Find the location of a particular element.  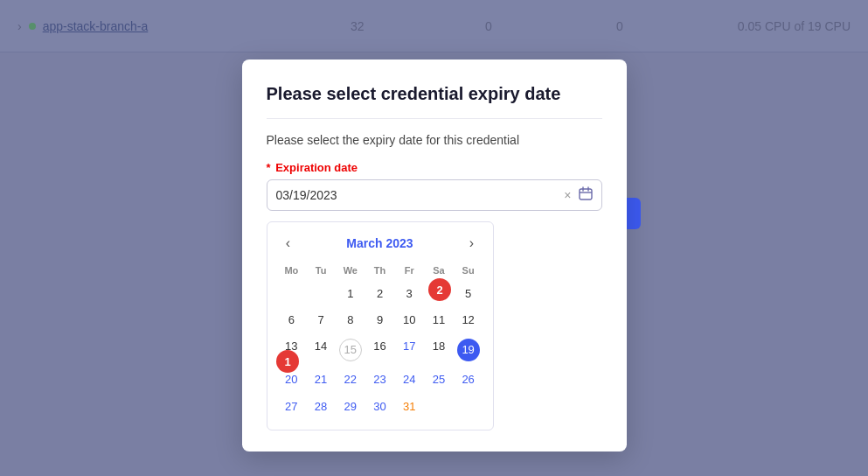

cal-day-19-selected: 19 is located at coordinates (469, 350).